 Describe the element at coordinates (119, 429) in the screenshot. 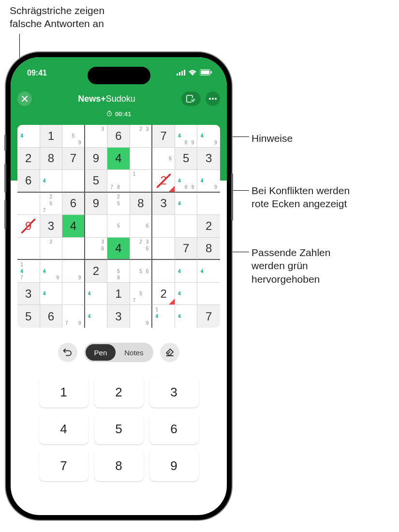

I see `keypad-5: 5` at that location.